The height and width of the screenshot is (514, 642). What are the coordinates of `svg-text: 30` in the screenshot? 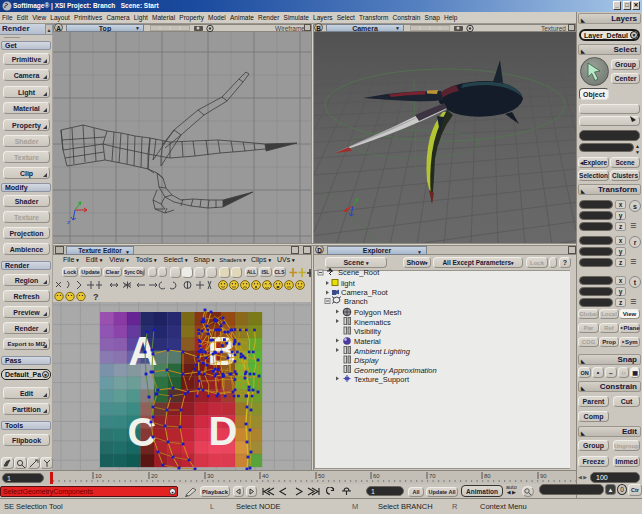 It's located at (210, 476).